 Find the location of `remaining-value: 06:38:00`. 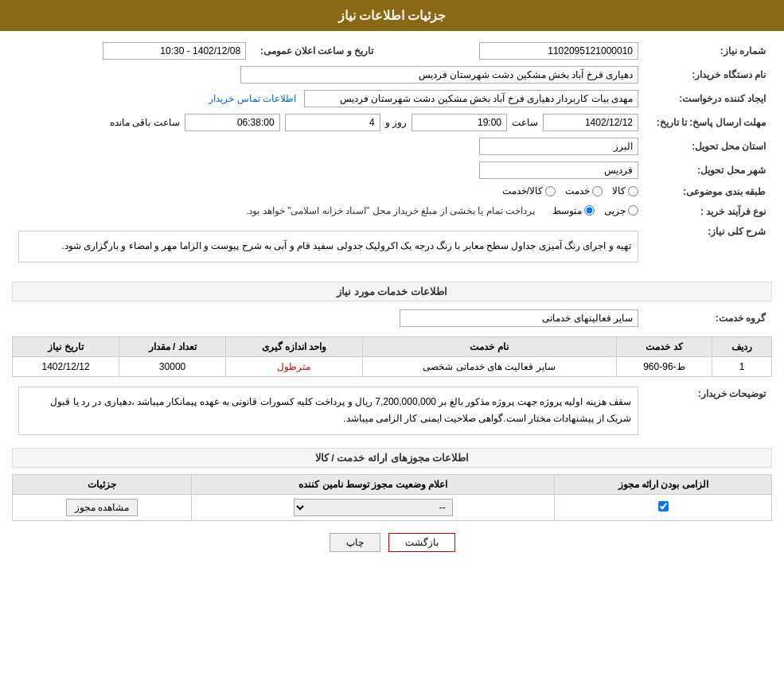

remaining-value: 06:38:00 is located at coordinates (232, 122).